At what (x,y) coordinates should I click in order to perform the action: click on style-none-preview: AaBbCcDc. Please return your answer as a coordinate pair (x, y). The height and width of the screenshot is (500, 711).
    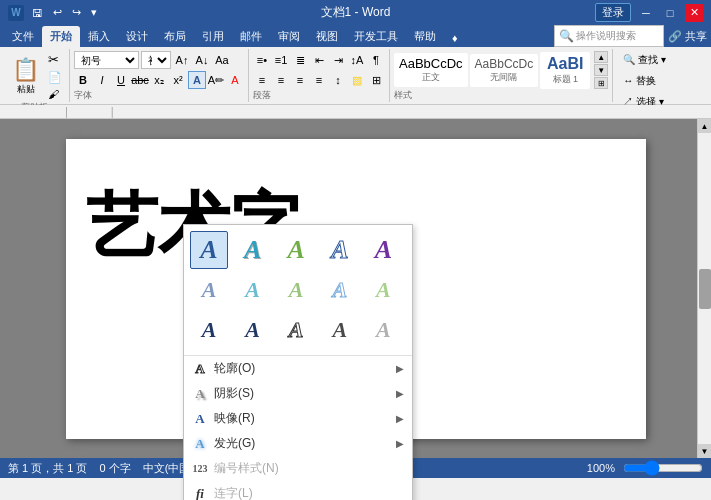
    Looking at the image, I should click on (504, 64).